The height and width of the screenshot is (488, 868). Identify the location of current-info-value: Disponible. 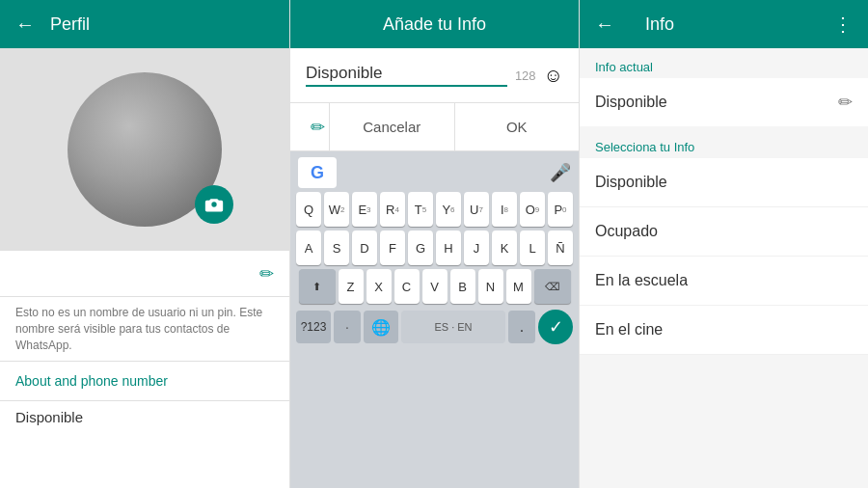
(631, 102).